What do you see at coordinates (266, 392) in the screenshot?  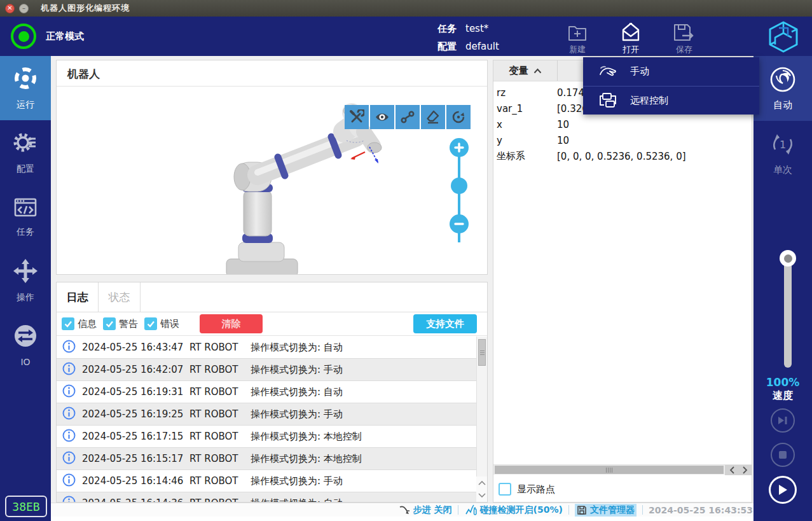 I see `log-entry: 2024-05-25 16:19:31 RT ROBOT 操作模式切换为: 自动` at bounding box center [266, 392].